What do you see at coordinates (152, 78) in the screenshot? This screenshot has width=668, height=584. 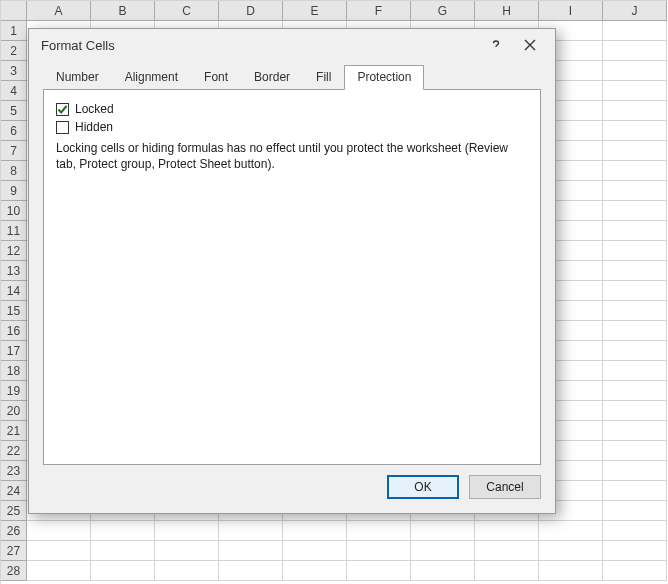 I see `tab-alignment: Alignment` at bounding box center [152, 78].